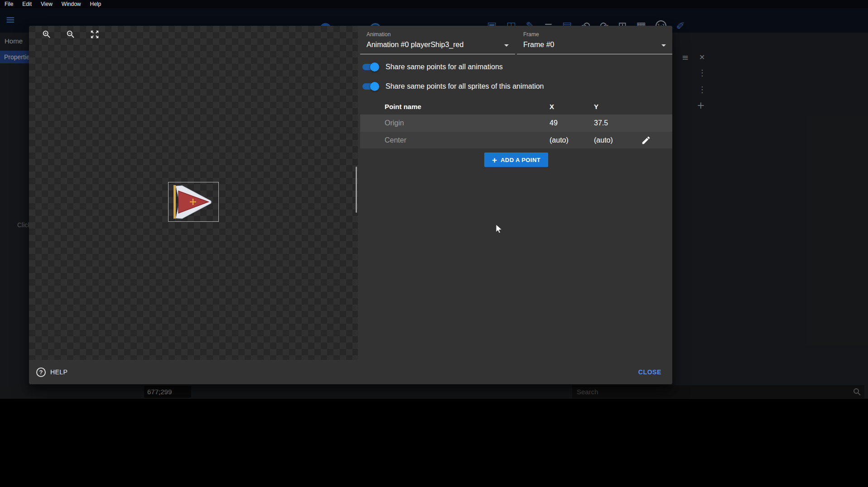 Image resolution: width=868 pixels, height=487 pixels. I want to click on points-table-header: Point name X Y, so click(516, 107).